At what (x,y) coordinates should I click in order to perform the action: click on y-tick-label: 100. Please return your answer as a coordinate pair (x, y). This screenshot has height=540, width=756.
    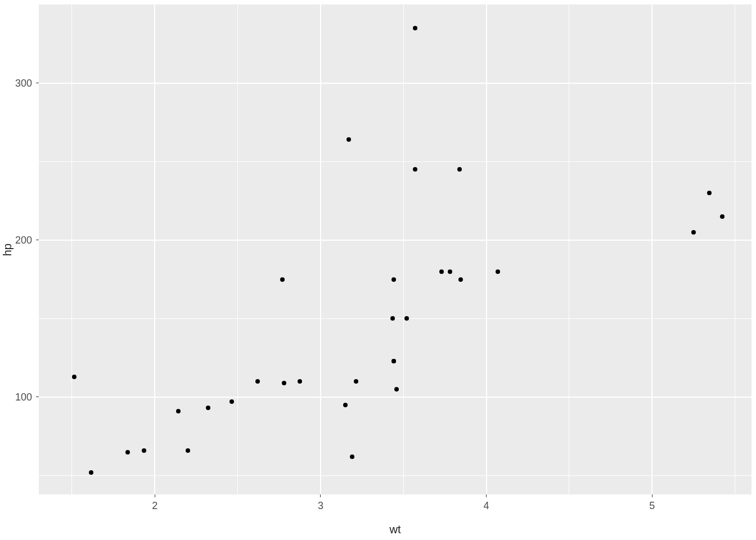
    Looking at the image, I should click on (24, 397).